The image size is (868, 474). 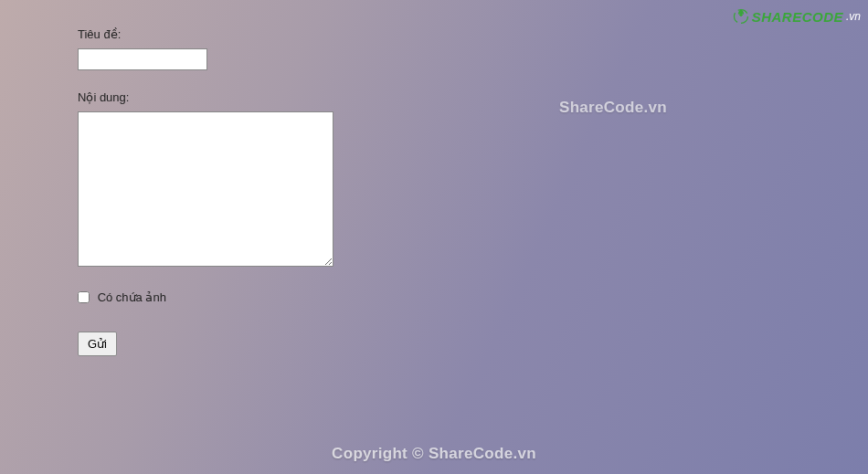 I want to click on logo-text-sub: .vn, so click(x=853, y=16).